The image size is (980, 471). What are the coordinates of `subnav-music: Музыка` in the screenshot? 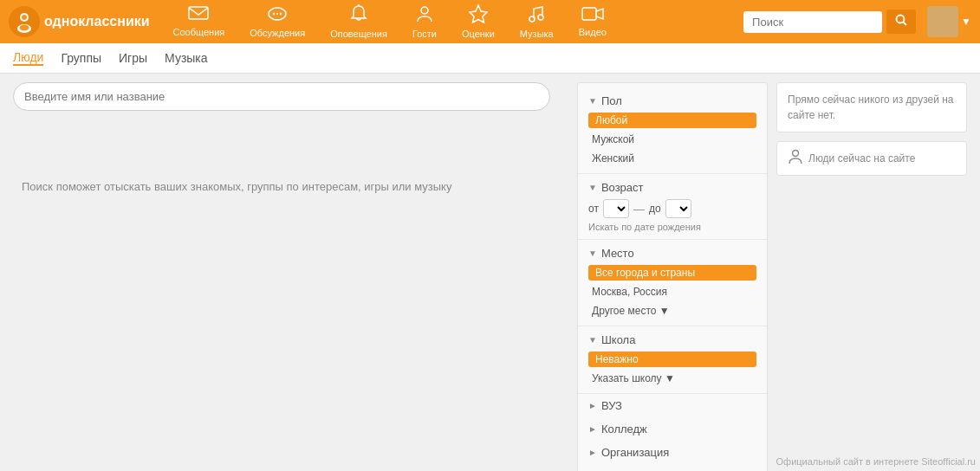 It's located at (186, 58).